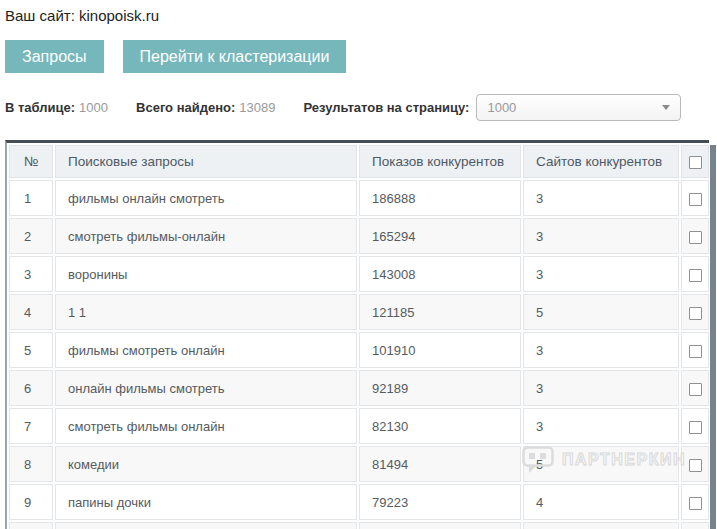 Image resolution: width=717 pixels, height=529 pixels. What do you see at coordinates (601, 526) in the screenshot?
I see `sites-cell` at bounding box center [601, 526].